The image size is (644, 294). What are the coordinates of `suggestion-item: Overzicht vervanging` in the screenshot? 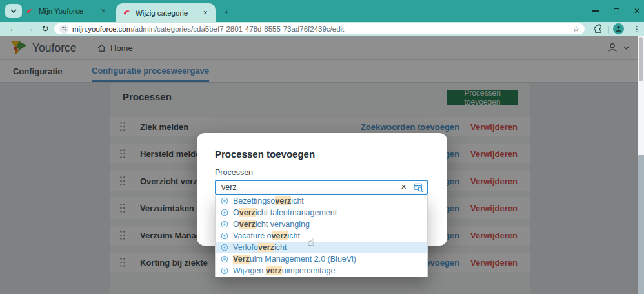 It's located at (321, 224).